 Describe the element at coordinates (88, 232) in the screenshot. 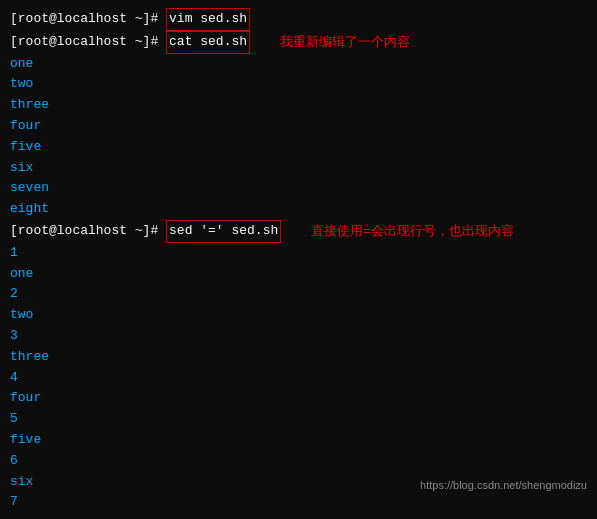

I see `prompt-3: [root@localhost ~]#` at that location.